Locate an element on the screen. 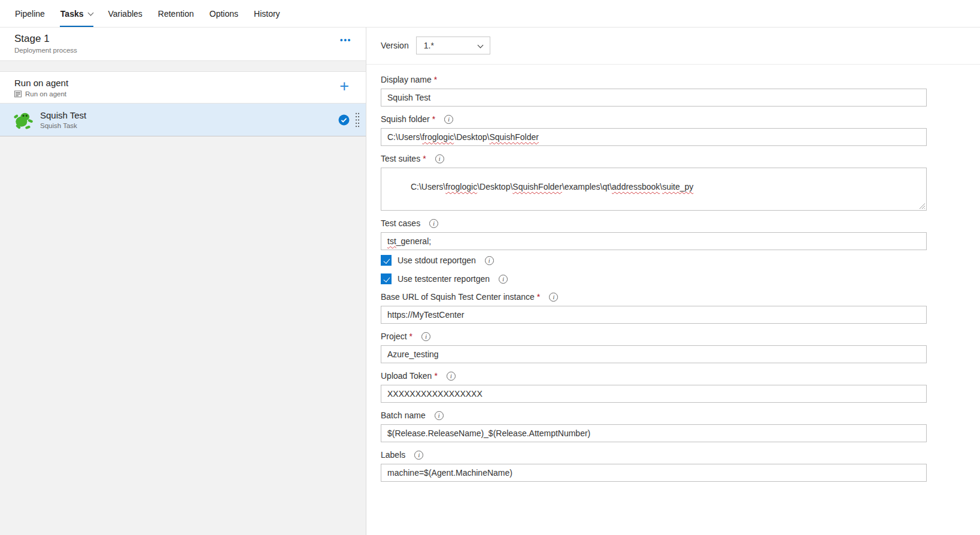 This screenshot has width=980, height=535. test-cases-input: tst_general; is located at coordinates (654, 241).